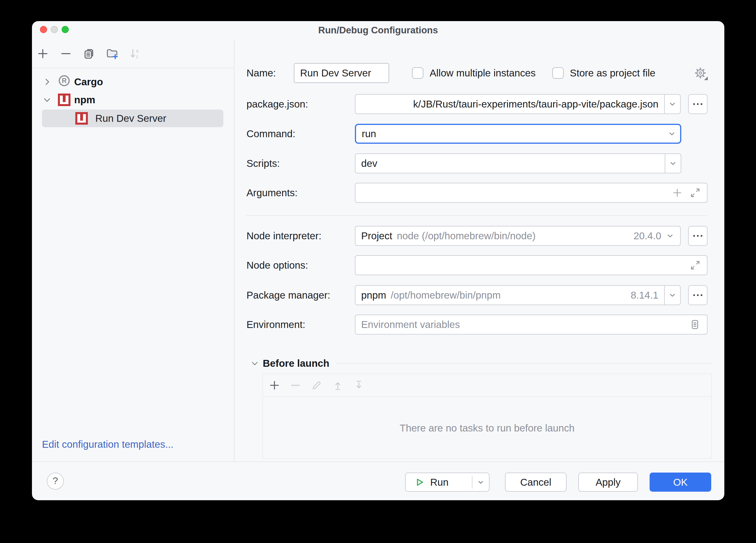 The width and height of the screenshot is (756, 543). What do you see at coordinates (133, 111) in the screenshot?
I see `configurations-tree: R Cargo npm Run Dev Server` at bounding box center [133, 111].